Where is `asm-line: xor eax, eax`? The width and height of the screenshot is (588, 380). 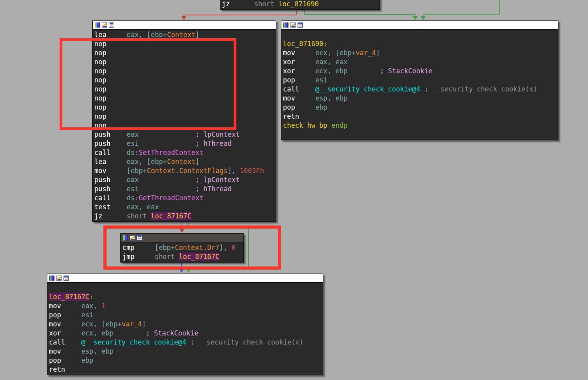
asm-line: xor eax, eax is located at coordinates (421, 62).